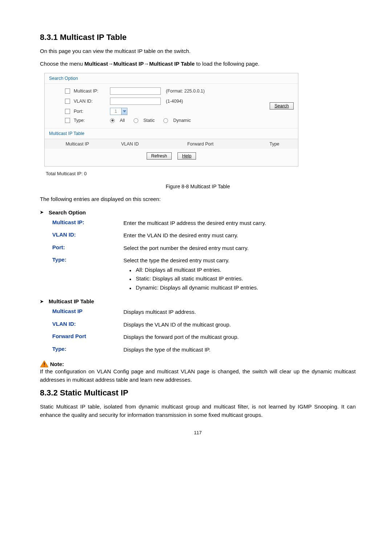 The width and height of the screenshot is (392, 554). I want to click on def2-mcast-def: Displays multicast IP address., so click(240, 312).